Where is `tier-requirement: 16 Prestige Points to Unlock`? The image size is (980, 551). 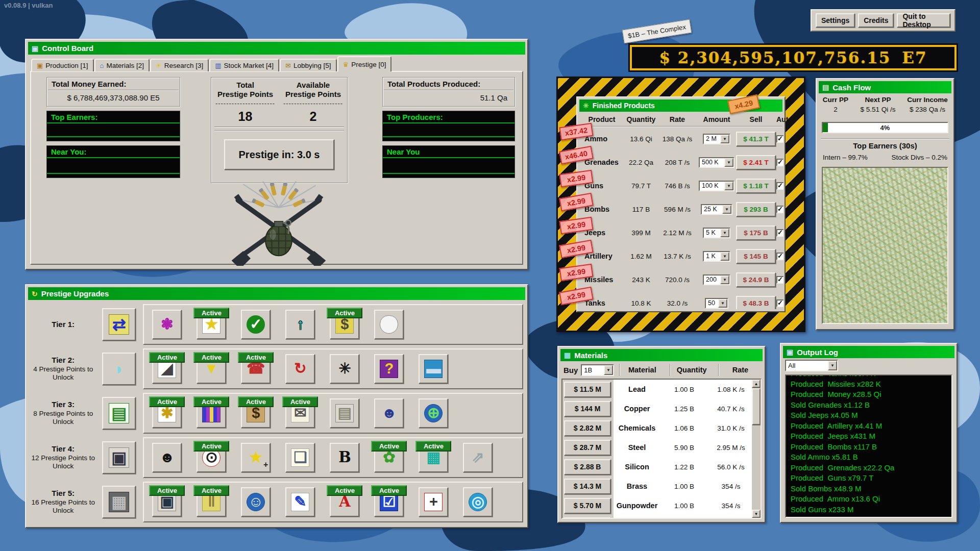
tier-requirement: 16 Prestige Points to Unlock is located at coordinates (63, 507).